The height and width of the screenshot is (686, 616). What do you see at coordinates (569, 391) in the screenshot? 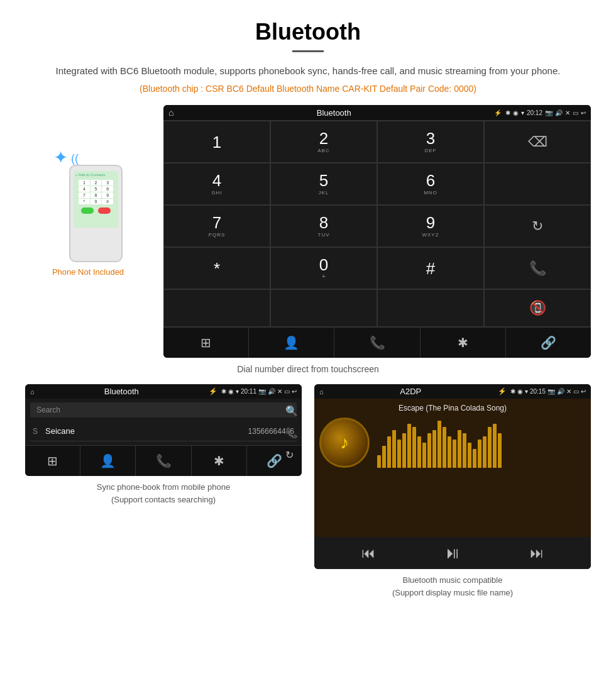
I see `close-music-icon: ✕` at bounding box center [569, 391].